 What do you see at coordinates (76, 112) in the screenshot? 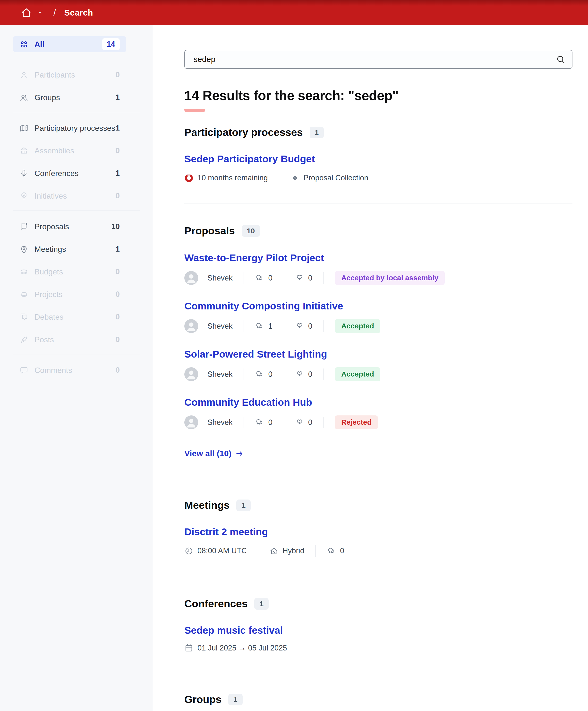
I see `sidebar-divider` at bounding box center [76, 112].